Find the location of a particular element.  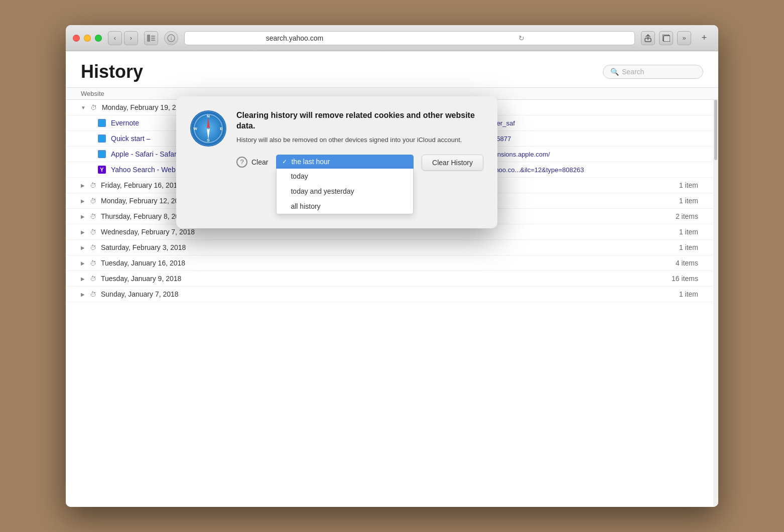

extend-button: » is located at coordinates (684, 38).